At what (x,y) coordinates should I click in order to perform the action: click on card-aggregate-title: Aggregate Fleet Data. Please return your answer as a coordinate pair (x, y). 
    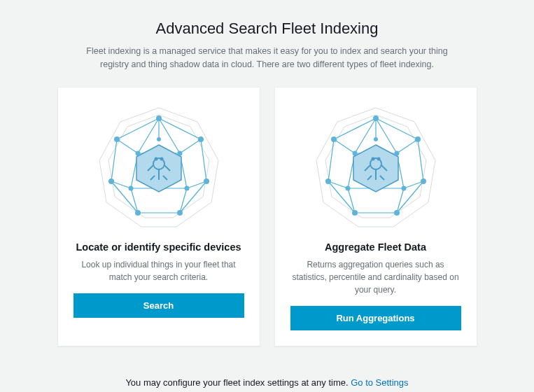
    Looking at the image, I should click on (375, 247).